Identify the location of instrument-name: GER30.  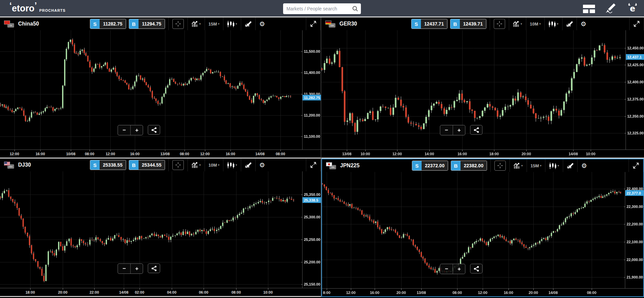
(348, 24).